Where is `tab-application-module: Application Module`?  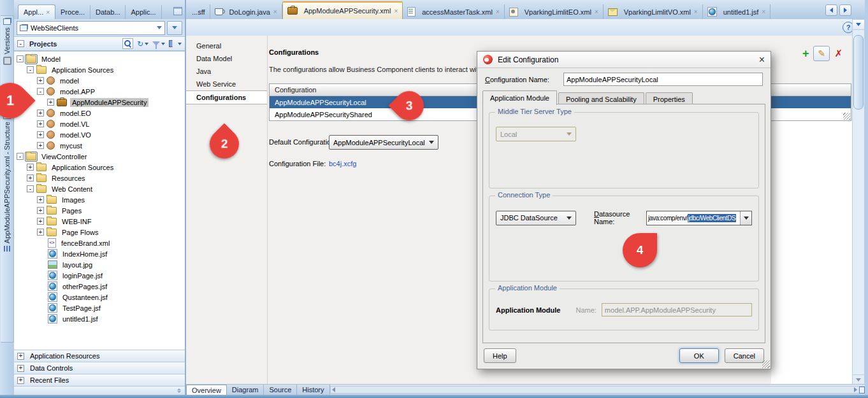
tab-application-module: Application Module is located at coordinates (520, 98).